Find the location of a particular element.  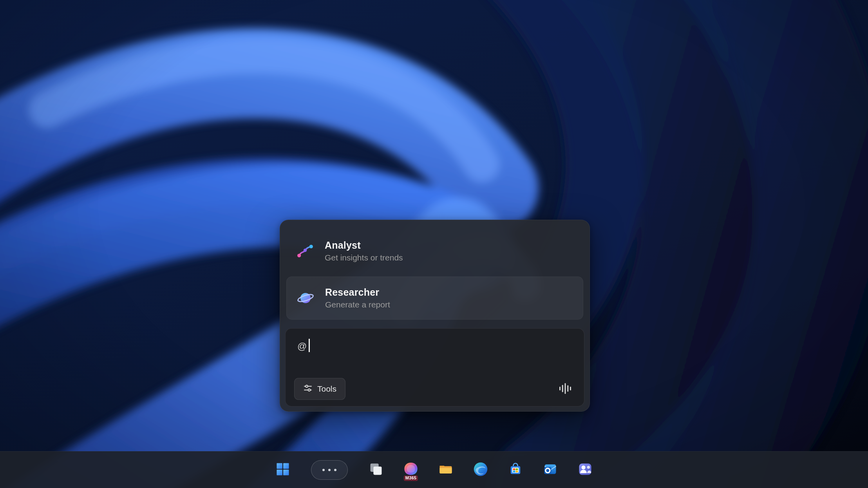

analyst-chart-icon is located at coordinates (305, 251).